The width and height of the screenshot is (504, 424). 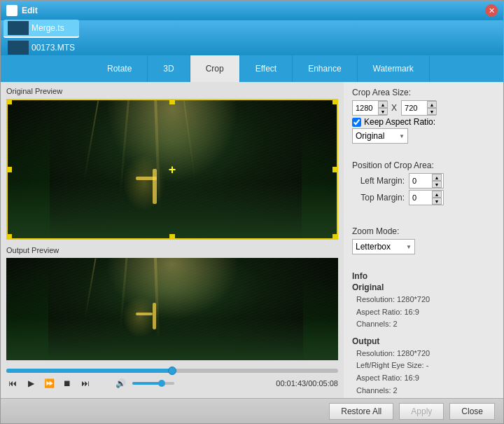 What do you see at coordinates (424, 367) in the screenshot?
I see `output-info-group: Output Resolution: 1280*720 Left/Right E…` at bounding box center [424, 367].